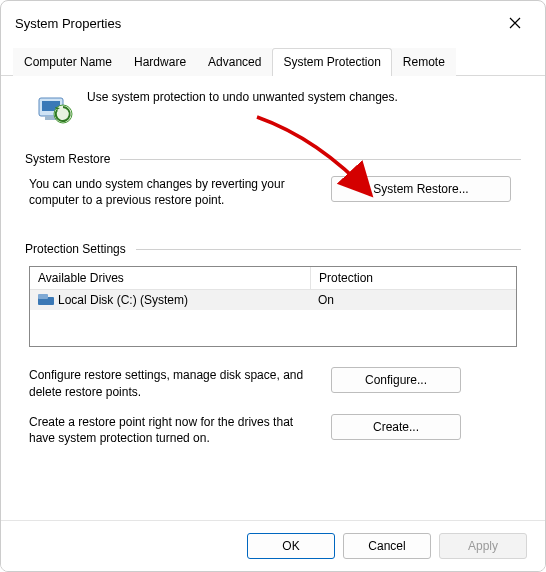  I want to click on ok-button: OK, so click(291, 546).